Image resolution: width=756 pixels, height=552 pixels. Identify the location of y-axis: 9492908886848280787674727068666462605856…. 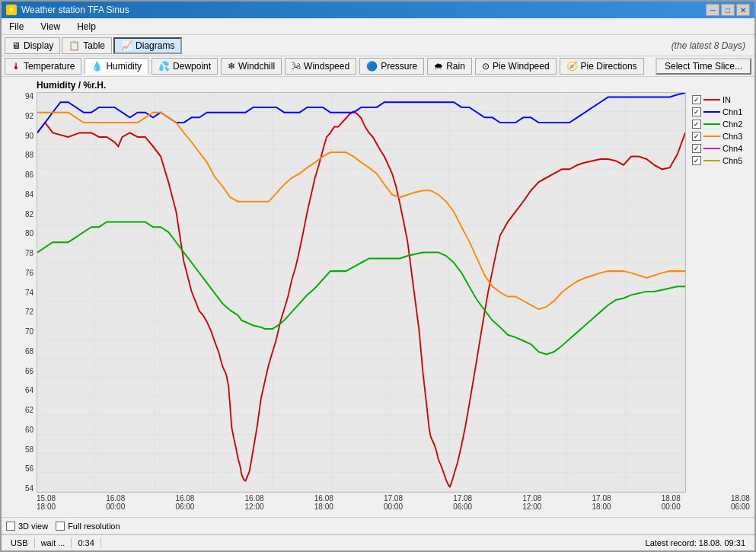
(21, 292).